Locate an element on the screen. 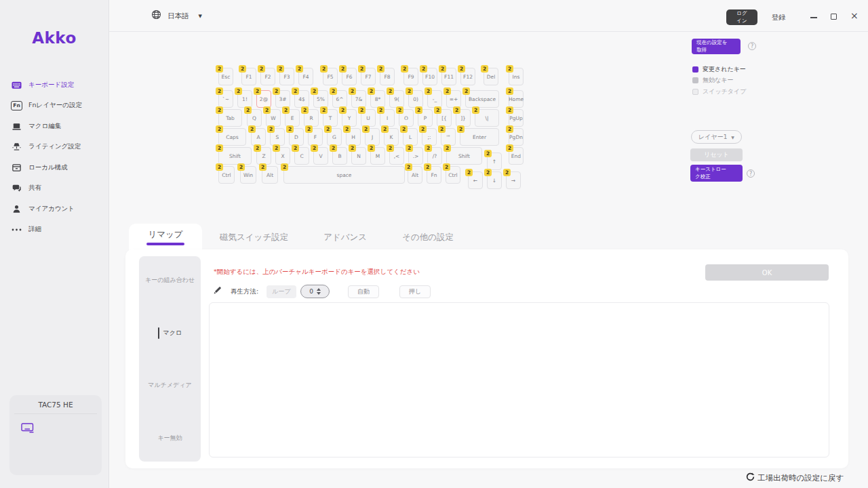 This screenshot has width=868, height=488. key-'": 2'" is located at coordinates (448, 137).